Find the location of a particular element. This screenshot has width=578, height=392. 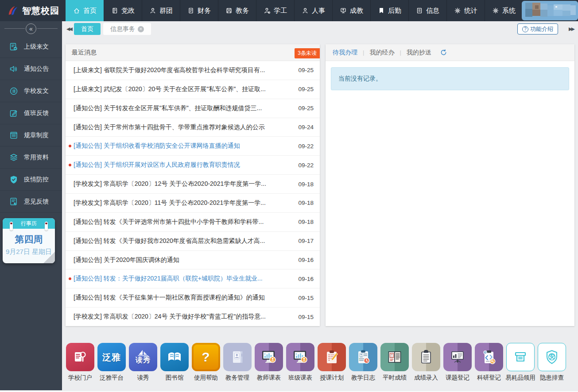

teaching-log-icon is located at coordinates (363, 357).